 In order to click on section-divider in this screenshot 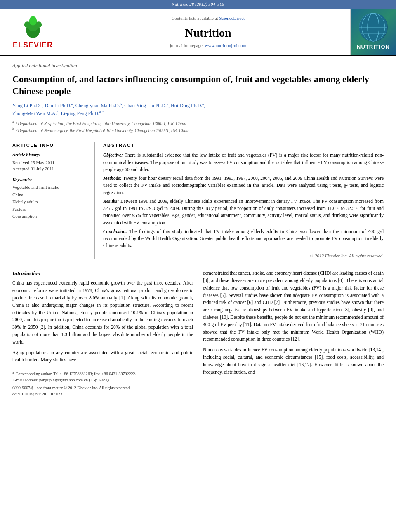, I will do `click(198, 138)`.